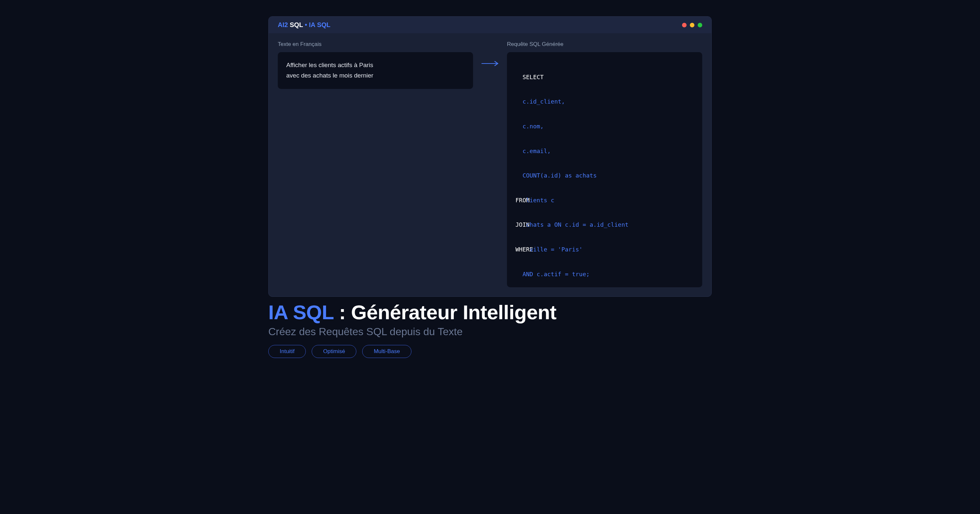  Describe the element at coordinates (490, 330) in the screenshot. I see `hero: IA SQL : Générateur Intelligent Créez de…` at that location.